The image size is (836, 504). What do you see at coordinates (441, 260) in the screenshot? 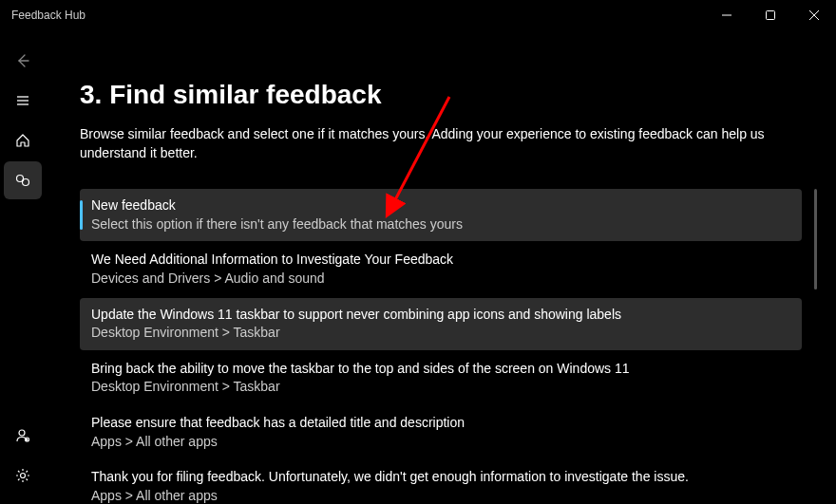
I see `feedback-item-title: We Need Additional Information to Invest…` at bounding box center [441, 260].